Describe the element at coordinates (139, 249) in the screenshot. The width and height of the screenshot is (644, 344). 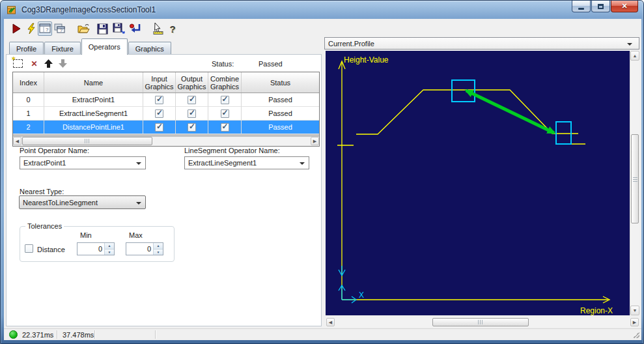
I see `max-tolerance-value: 0` at that location.